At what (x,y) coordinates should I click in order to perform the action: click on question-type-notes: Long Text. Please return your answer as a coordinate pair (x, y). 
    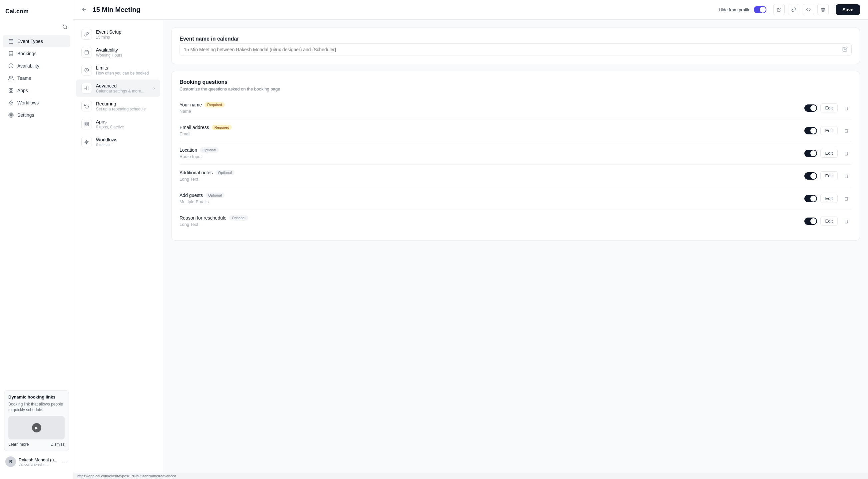
    Looking at the image, I should click on (492, 179).